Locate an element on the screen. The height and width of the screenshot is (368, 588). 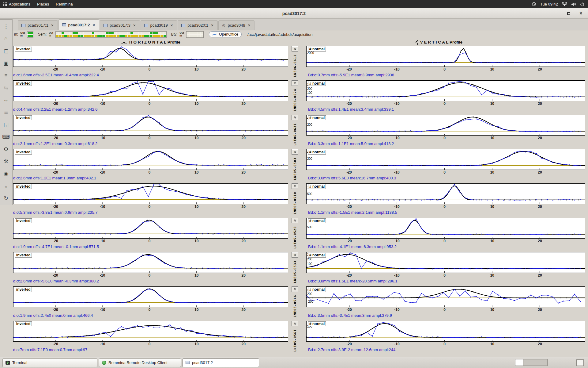
device-label: LNE05-0546 is located at coordinates (295, 306).